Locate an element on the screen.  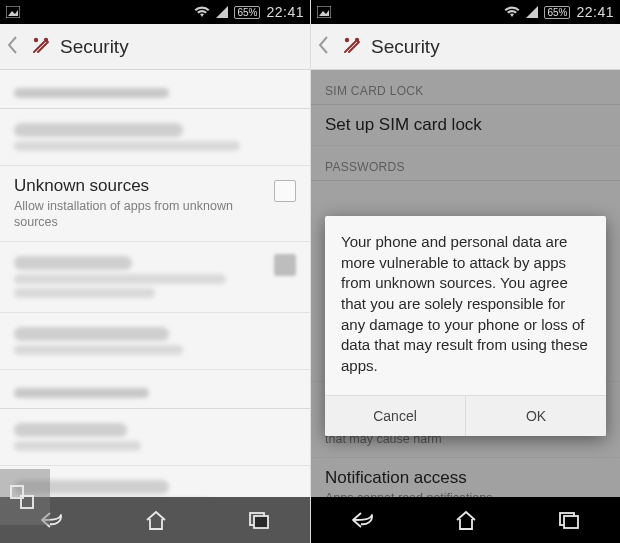
unknown-sources-item: Unknown sources Allow installation of ap… is located at coordinates (155, 204).